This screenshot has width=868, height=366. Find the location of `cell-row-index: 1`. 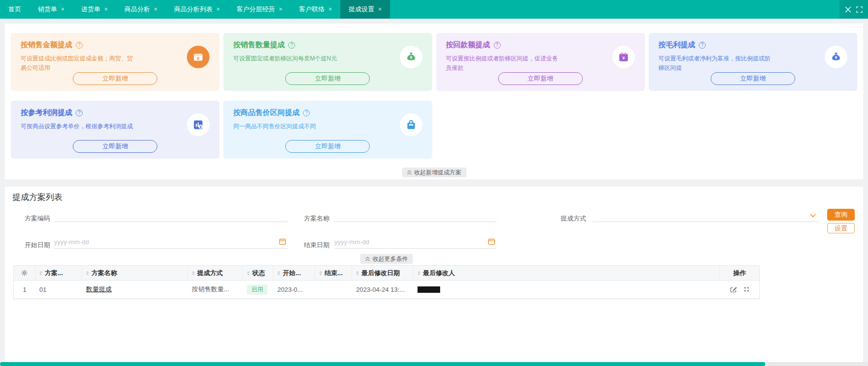

cell-row-index: 1 is located at coordinates (25, 289).